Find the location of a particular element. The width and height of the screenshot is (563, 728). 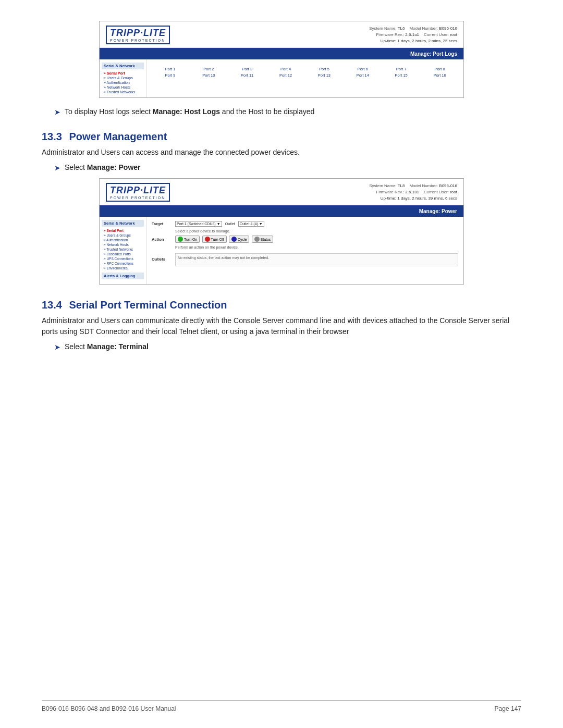

power-ss-sidebar: Serial & Network » Serial Port » Users &… is located at coordinates (123, 250).